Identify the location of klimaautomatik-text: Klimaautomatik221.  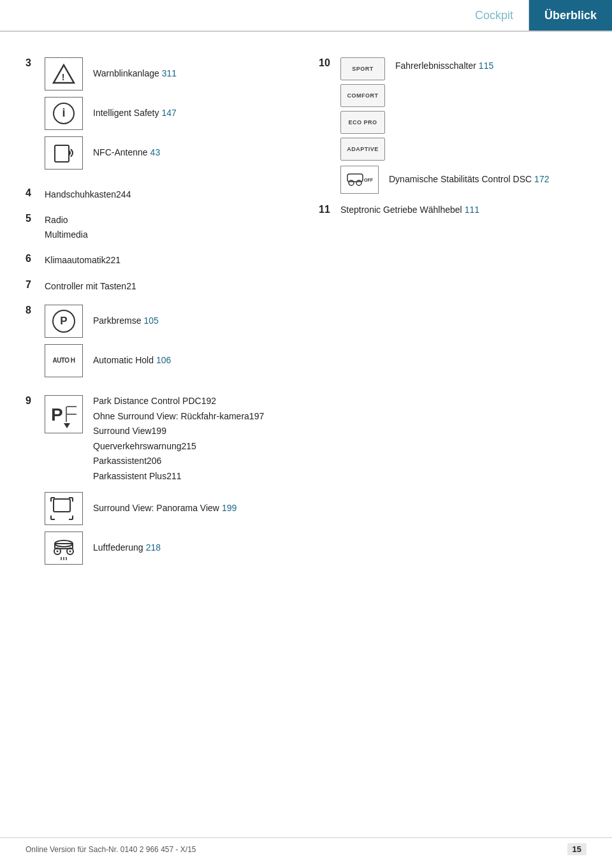
(83, 260).